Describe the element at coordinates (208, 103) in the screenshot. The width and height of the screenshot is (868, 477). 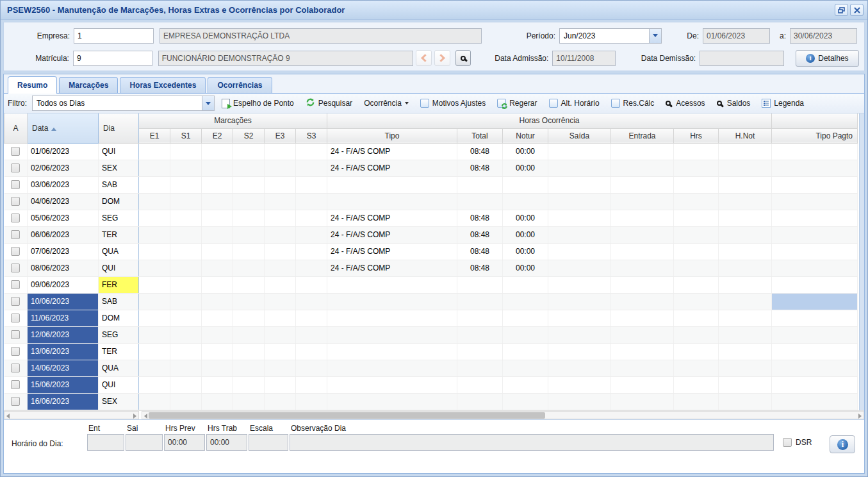
I see `filtro-trigger` at that location.